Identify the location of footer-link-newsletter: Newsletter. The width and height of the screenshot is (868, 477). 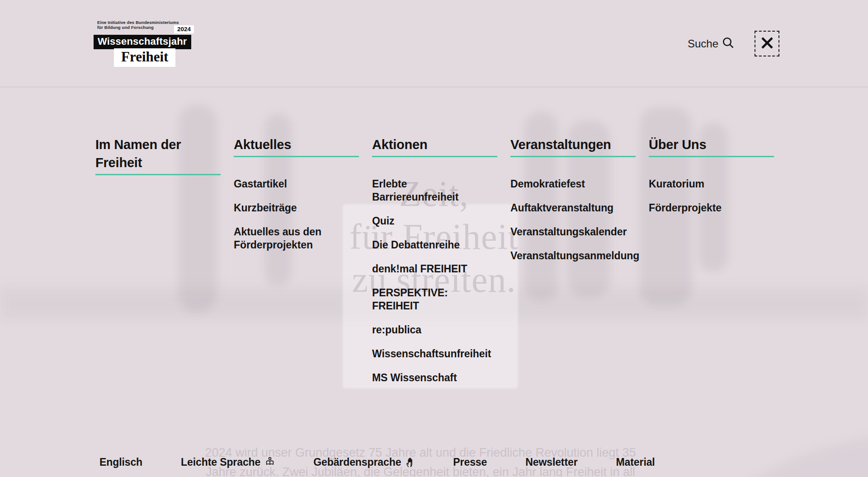
(552, 463).